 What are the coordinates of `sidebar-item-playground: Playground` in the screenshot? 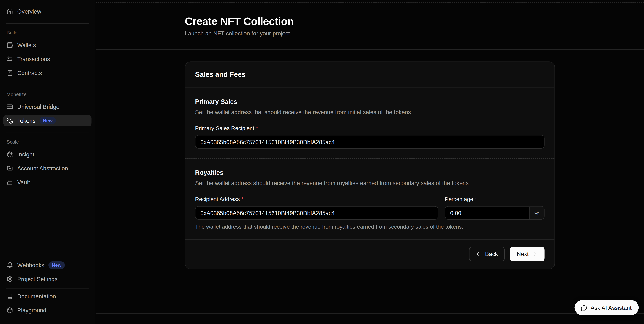 It's located at (48, 310).